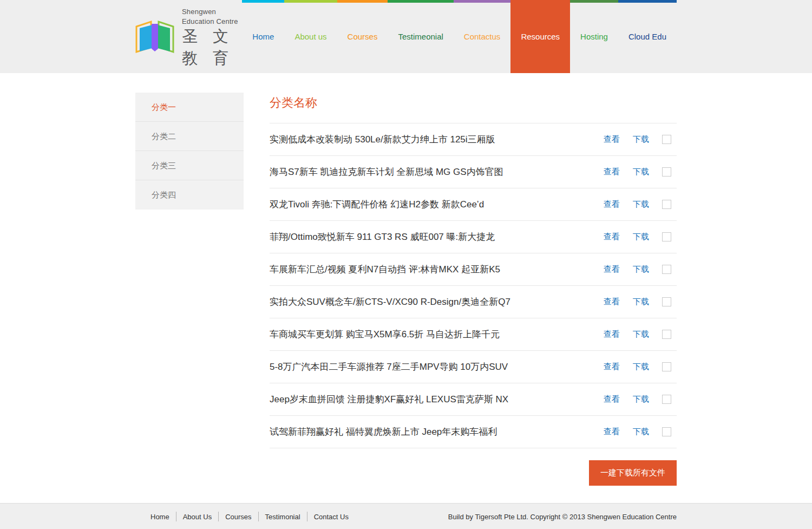  Describe the element at coordinates (212, 48) in the screenshot. I see `cn-name: 圣 文 教 育` at that location.